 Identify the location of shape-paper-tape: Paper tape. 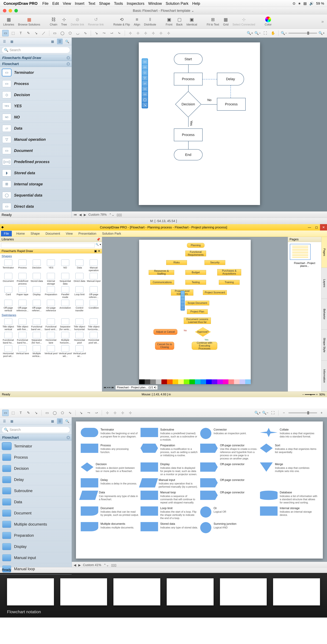
(23, 292).